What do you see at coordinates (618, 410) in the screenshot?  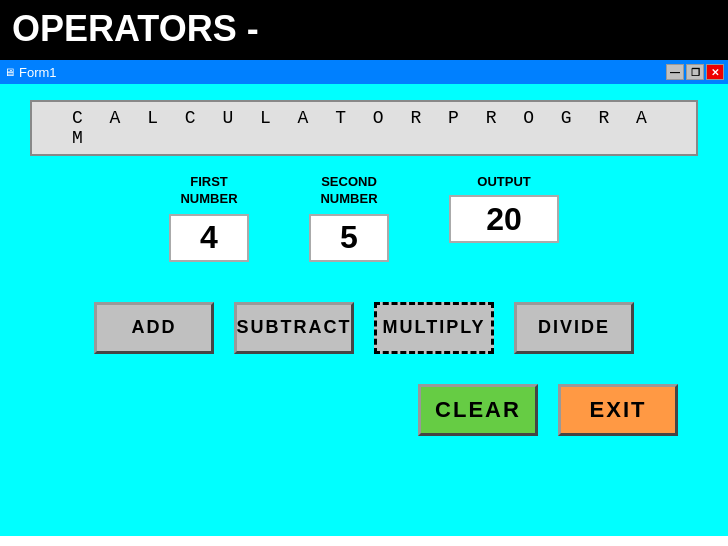 I see `exit-button: EXIT` at bounding box center [618, 410].